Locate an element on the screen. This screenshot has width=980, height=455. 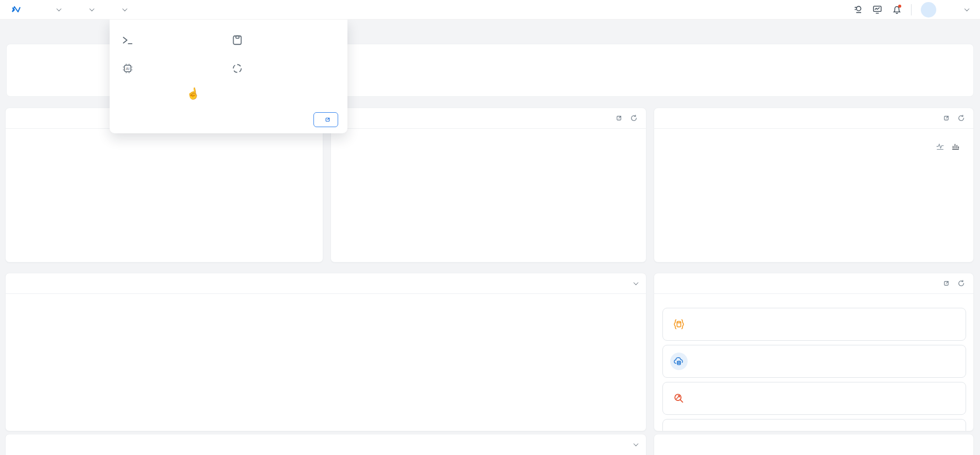
menu-discover is located at coordinates (57, 9).